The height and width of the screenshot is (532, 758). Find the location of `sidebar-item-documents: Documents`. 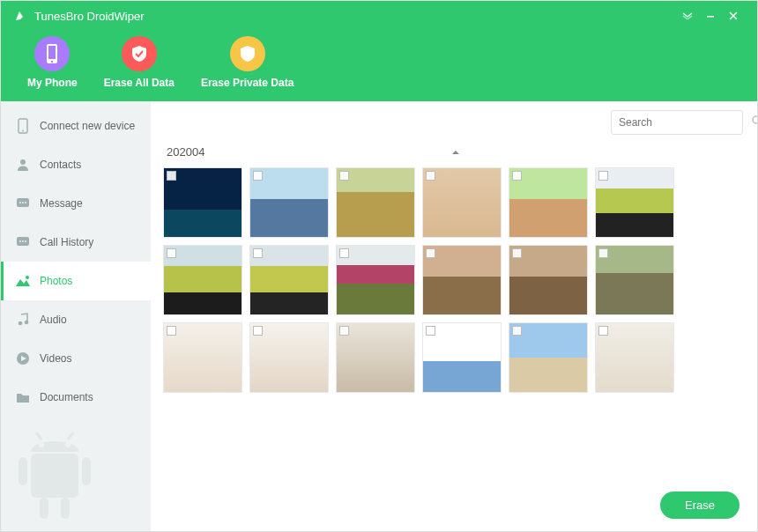

sidebar-item-documents: Documents is located at coordinates (76, 397).